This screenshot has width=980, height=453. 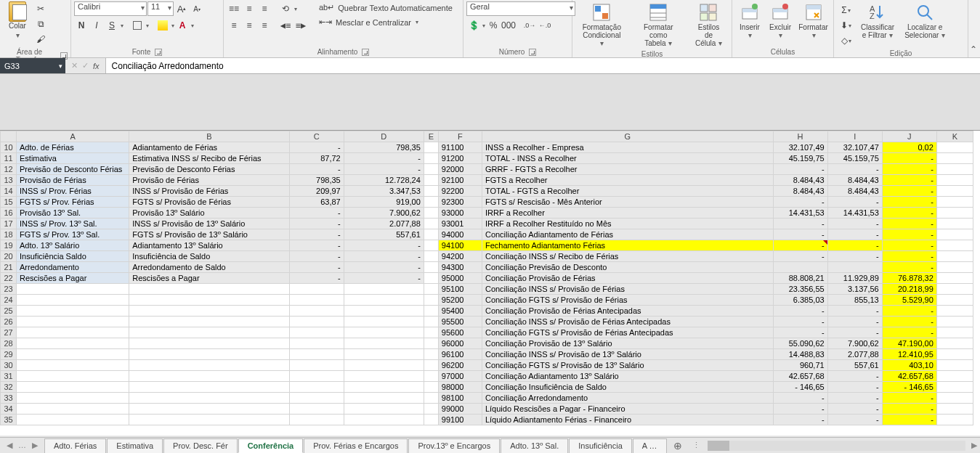 What do you see at coordinates (286, 25) in the screenshot?
I see `decrease-indent-button: ◀≡` at bounding box center [286, 25].